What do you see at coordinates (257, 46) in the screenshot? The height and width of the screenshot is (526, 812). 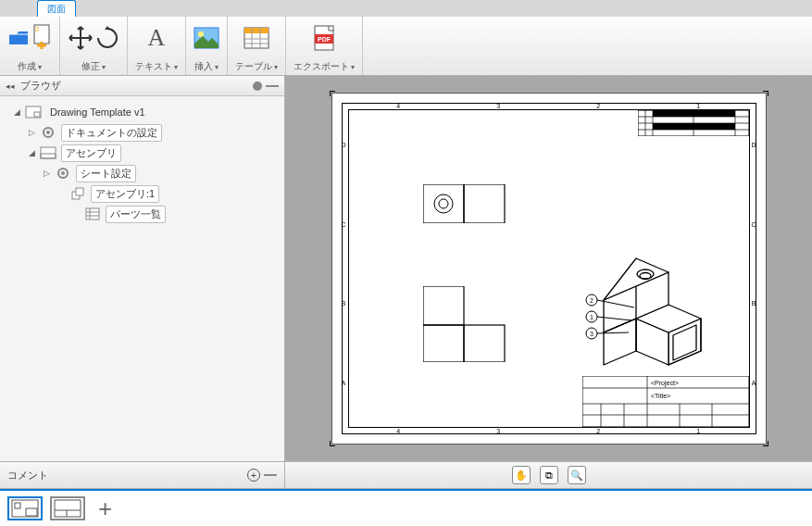 I see `ribbon-table: テーブル` at bounding box center [257, 46].